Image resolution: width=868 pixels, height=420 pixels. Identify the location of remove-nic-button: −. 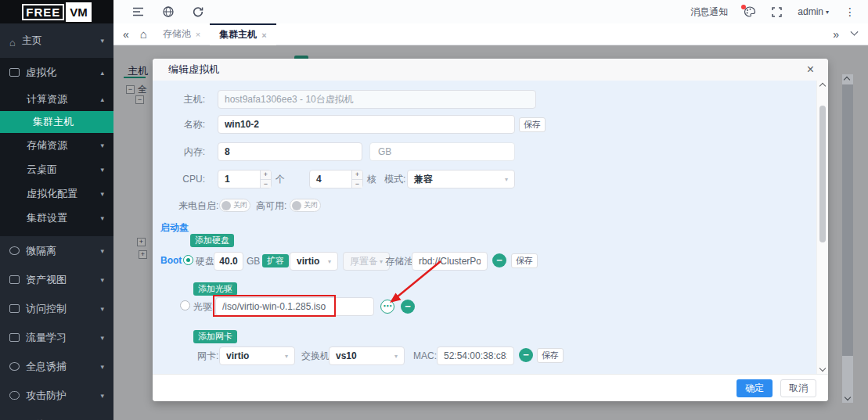
(526, 355).